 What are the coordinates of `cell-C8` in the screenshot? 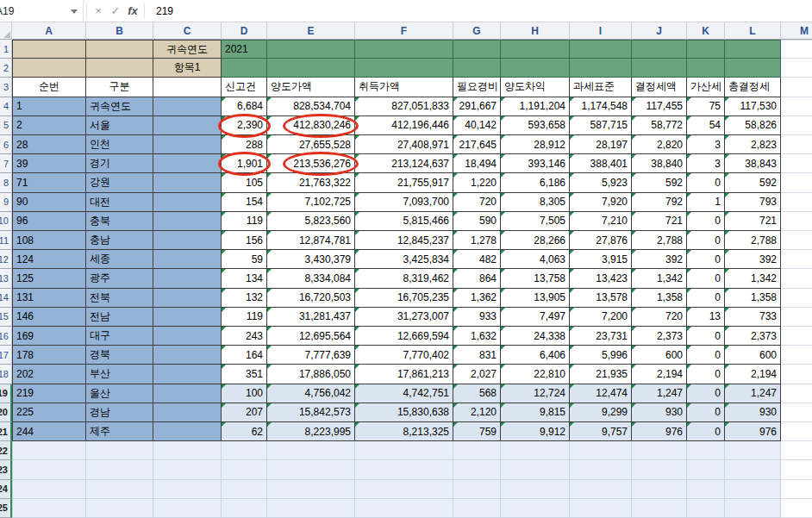 It's located at (188, 183).